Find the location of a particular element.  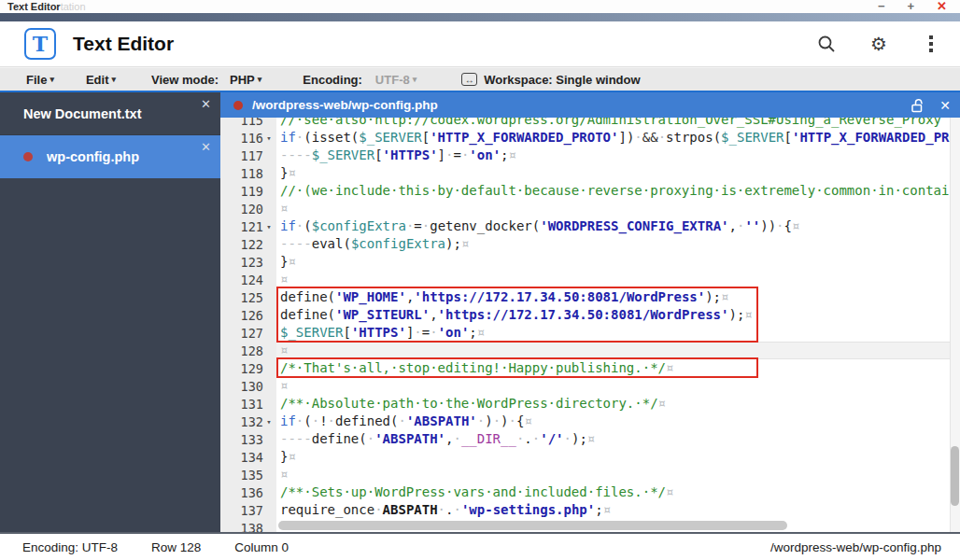

code-line: 128¤ is located at coordinates (590, 351).